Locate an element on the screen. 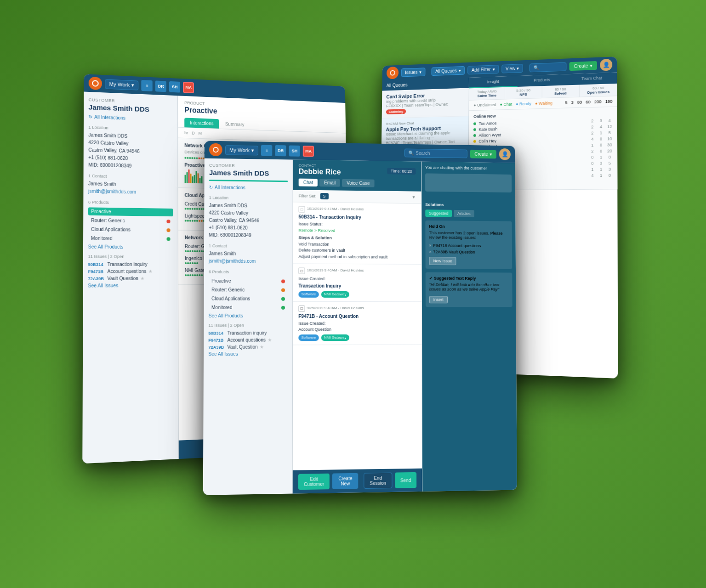 The width and height of the screenshot is (706, 588). issue-item-72a39b: 72A39B Vault Question ★ is located at coordinates (131, 278).